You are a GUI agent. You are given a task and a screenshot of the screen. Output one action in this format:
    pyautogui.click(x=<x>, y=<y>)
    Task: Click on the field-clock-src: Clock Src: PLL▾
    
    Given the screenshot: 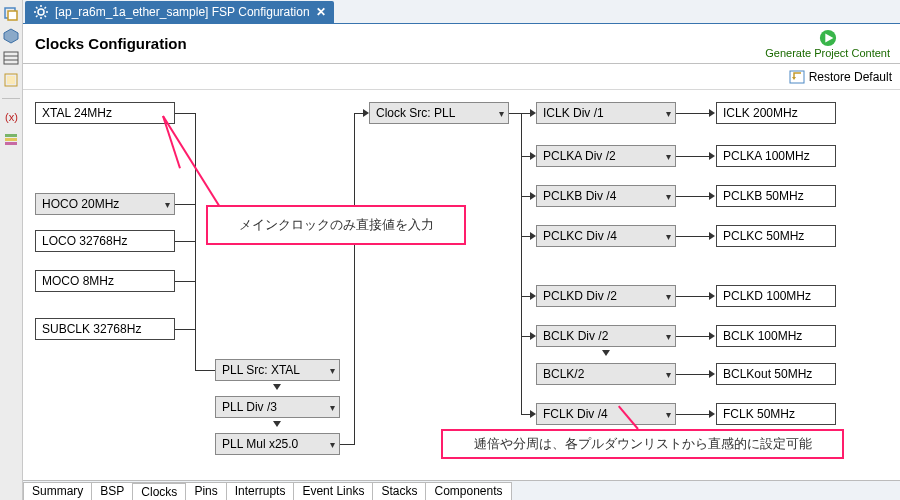 What is the action you would take?
    pyautogui.click(x=439, y=113)
    